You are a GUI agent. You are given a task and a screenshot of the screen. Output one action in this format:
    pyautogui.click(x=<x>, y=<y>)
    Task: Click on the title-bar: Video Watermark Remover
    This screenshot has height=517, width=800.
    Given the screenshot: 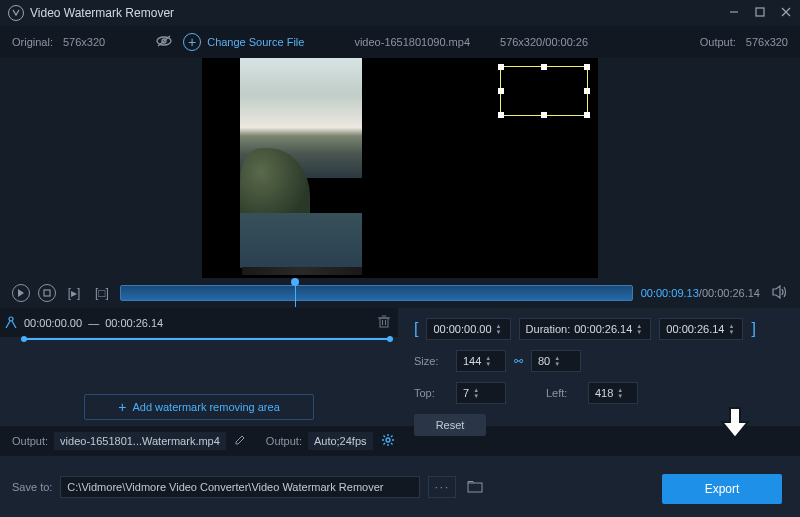 What is the action you would take?
    pyautogui.click(x=400, y=13)
    